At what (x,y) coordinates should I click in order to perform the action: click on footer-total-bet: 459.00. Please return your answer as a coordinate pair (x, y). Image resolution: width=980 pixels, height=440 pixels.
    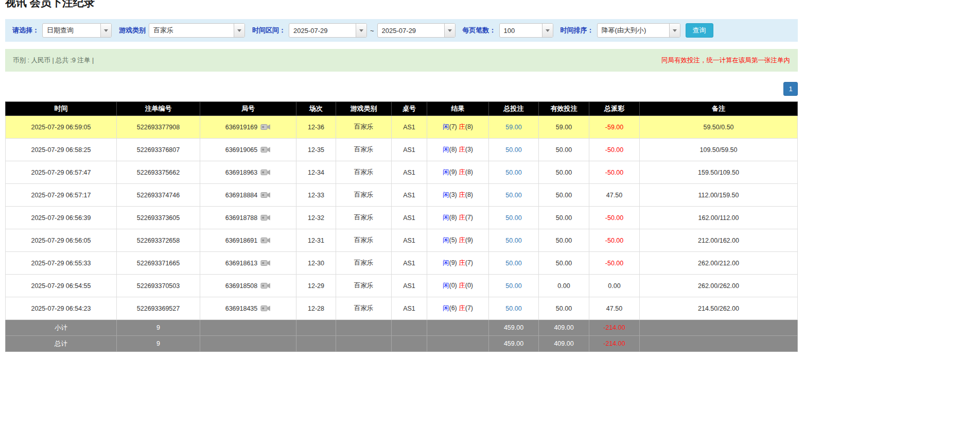
    Looking at the image, I should click on (514, 328).